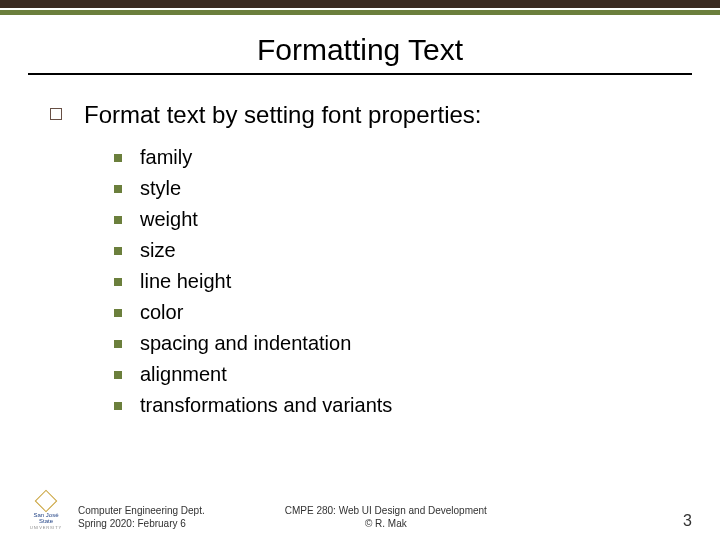 The height and width of the screenshot is (540, 720). Describe the element at coordinates (392, 220) in the screenshot. I see `list-item: weight` at that location.